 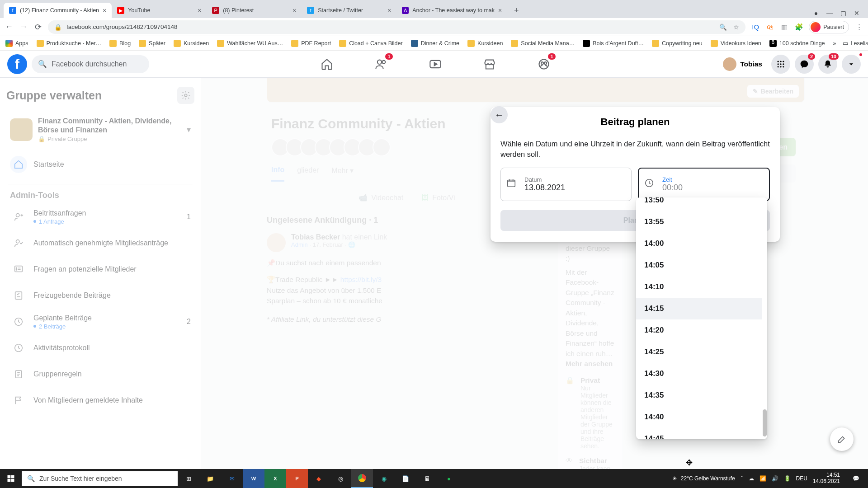 What do you see at coordinates (742, 479) in the screenshot?
I see `tray-chevron-icon: ˄` at bounding box center [742, 479].